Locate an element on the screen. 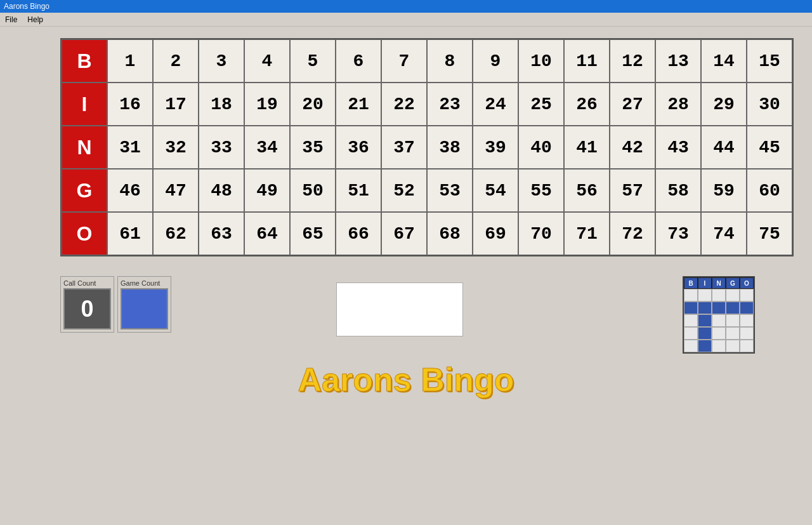  bingo-cell-37: 37 is located at coordinates (404, 147).